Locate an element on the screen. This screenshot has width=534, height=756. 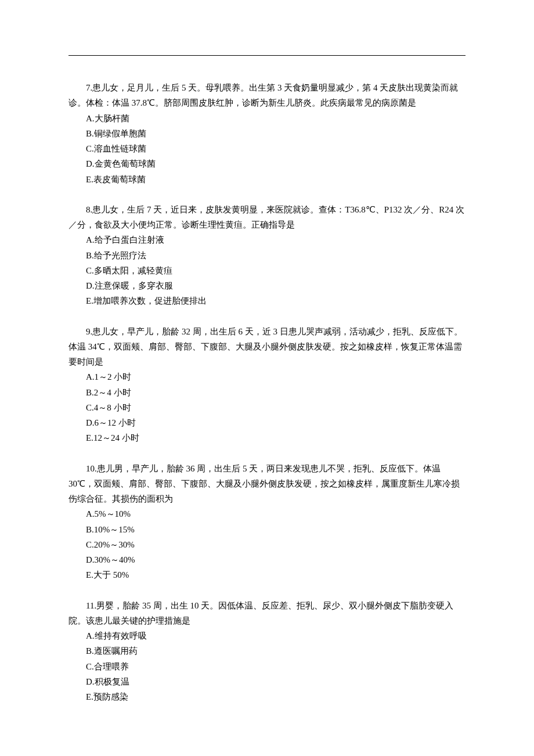
question-stem: 10.患儿男，早产儿，胎龄 36 周，出生后 5 天，两日来发现患儿不哭，拒乳、… is located at coordinates (267, 484).